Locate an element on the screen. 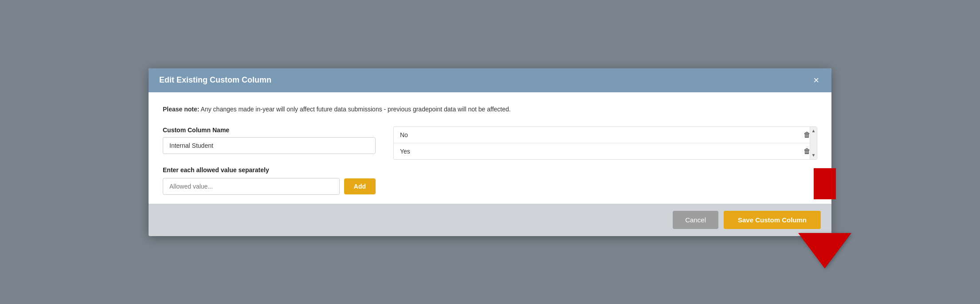  value-text: No is located at coordinates (404, 135).